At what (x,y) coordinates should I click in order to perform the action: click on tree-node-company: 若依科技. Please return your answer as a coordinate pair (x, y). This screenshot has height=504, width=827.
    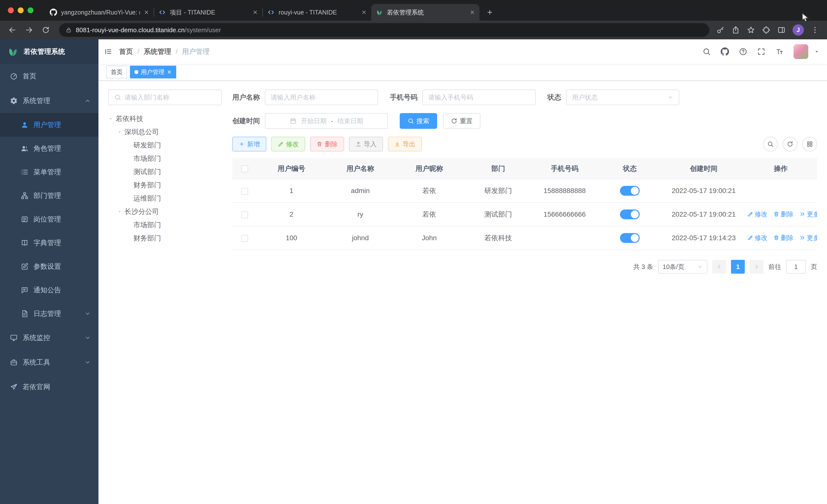
    Looking at the image, I should click on (165, 119).